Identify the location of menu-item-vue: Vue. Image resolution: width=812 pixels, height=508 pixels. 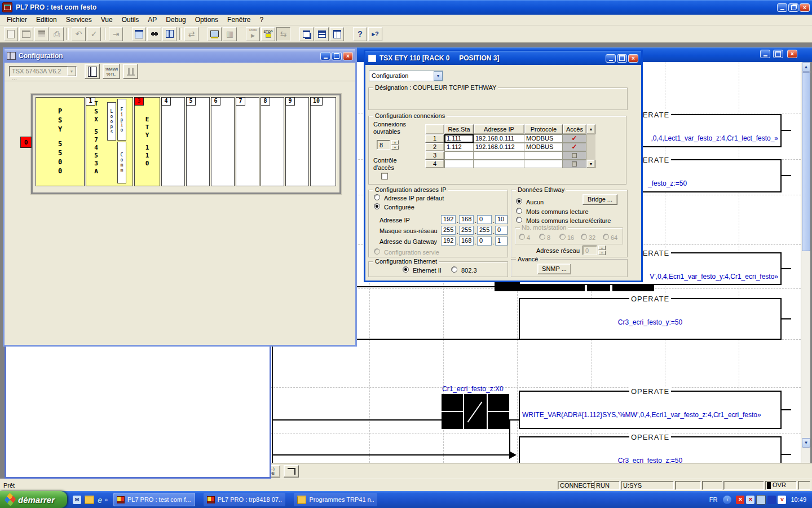
(107, 20).